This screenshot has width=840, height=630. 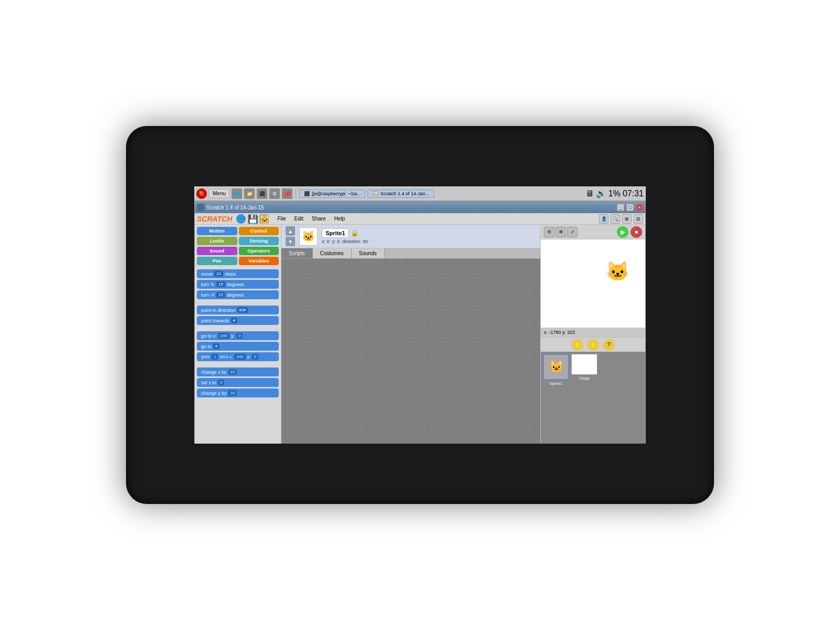 What do you see at coordinates (238, 274) in the screenshot?
I see `block-move: move 10 steps` at bounding box center [238, 274].